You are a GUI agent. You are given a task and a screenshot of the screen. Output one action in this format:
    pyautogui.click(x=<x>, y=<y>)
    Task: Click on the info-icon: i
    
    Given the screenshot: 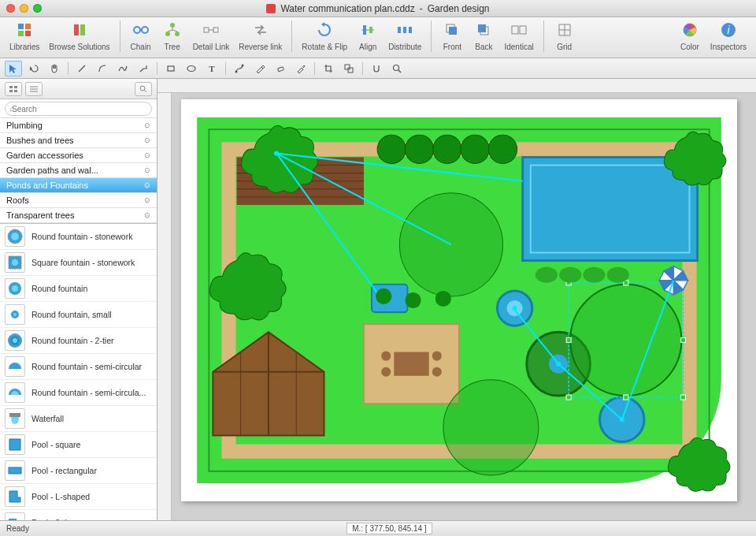 What is the action you would take?
    pyautogui.click(x=728, y=30)
    